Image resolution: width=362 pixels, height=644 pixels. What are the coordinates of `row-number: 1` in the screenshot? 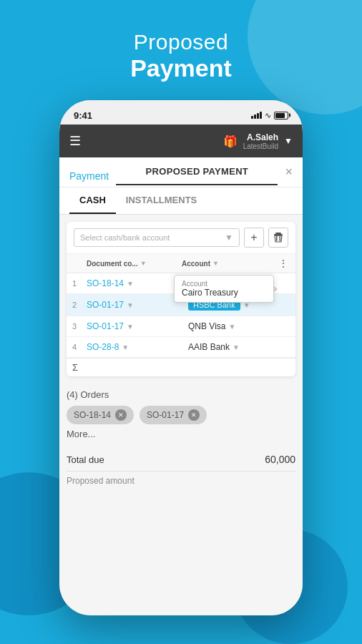 It's located at (79, 283).